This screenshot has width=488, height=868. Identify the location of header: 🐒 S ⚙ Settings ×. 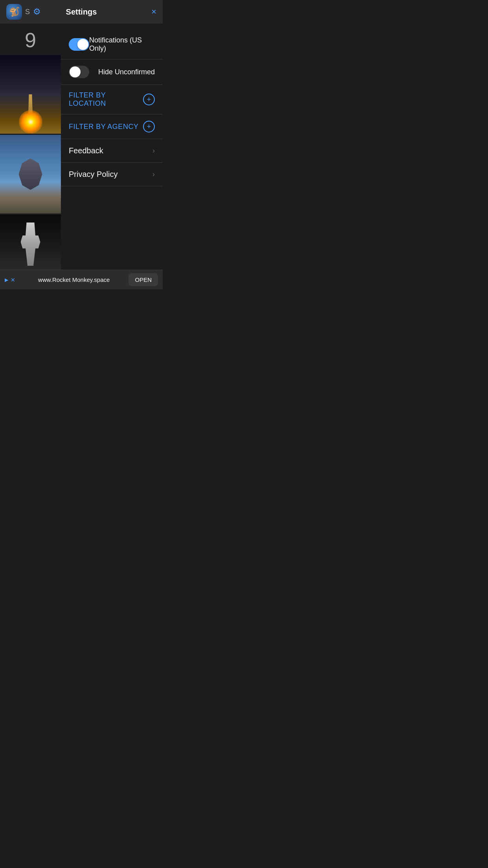
(81, 12).